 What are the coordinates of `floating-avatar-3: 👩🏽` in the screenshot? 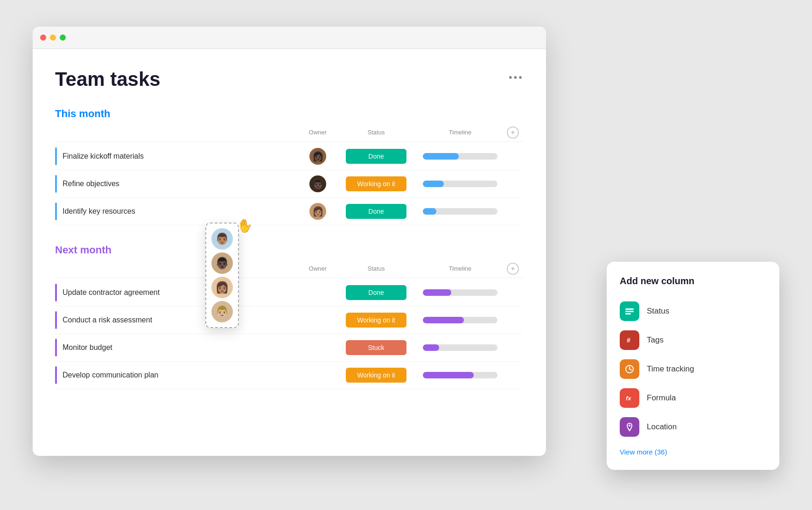 It's located at (222, 287).